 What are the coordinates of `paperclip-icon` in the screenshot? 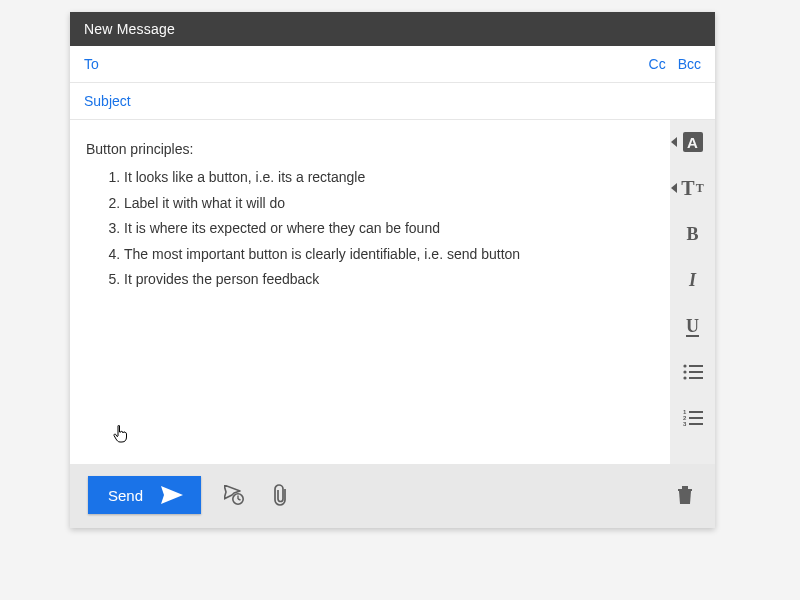 It's located at (281, 495).